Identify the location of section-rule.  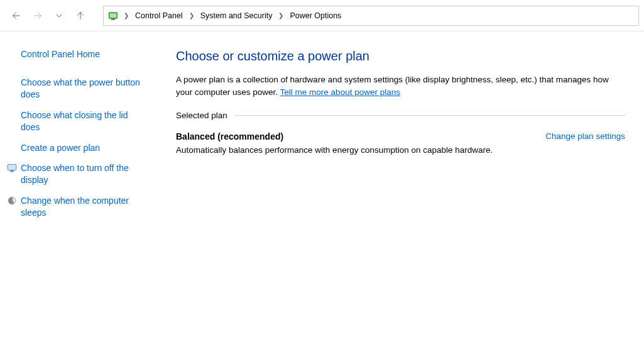
(430, 116).